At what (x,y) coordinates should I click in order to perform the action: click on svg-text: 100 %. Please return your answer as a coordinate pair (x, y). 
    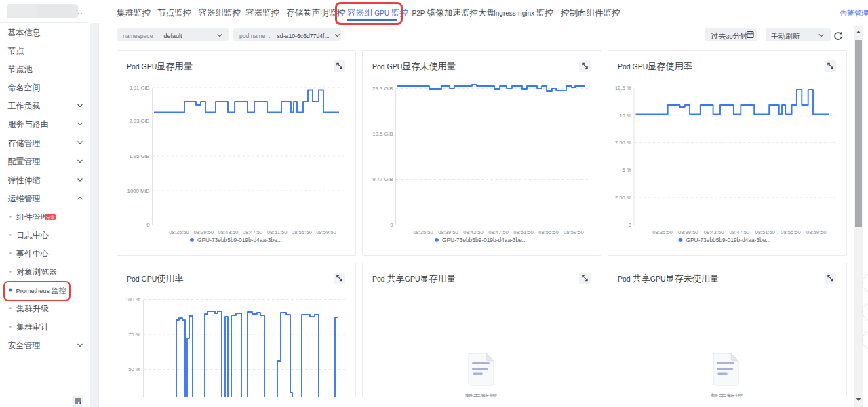
    Looking at the image, I should click on (133, 300).